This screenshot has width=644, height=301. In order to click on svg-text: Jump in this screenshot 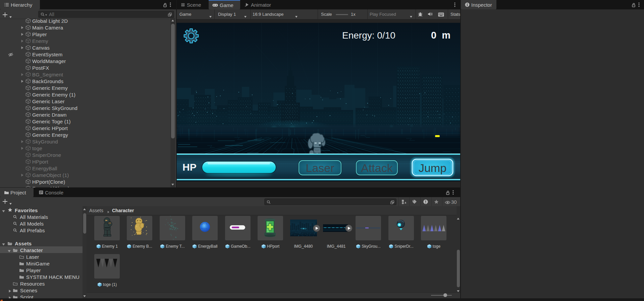, I will do `click(433, 168)`.